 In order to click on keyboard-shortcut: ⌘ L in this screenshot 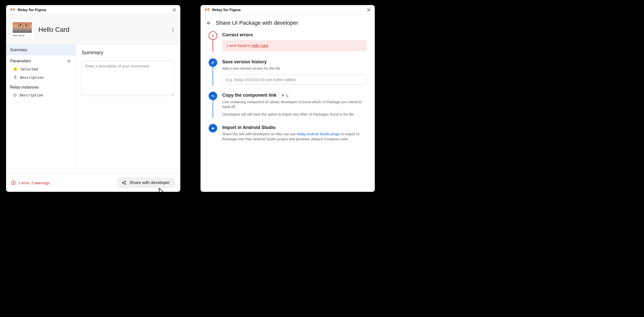, I will do `click(285, 95)`.